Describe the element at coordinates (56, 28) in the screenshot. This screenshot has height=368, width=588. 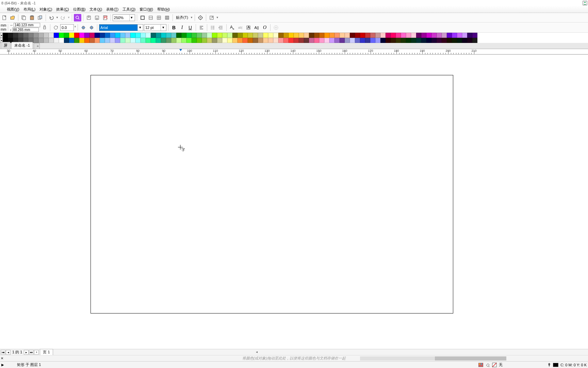
I see `rotate-icon` at that location.